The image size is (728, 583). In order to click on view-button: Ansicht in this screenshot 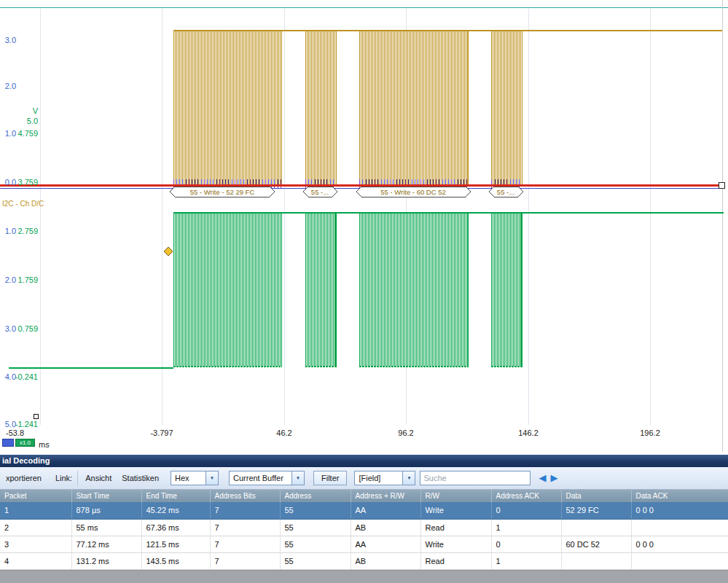, I will do `click(98, 478)`.